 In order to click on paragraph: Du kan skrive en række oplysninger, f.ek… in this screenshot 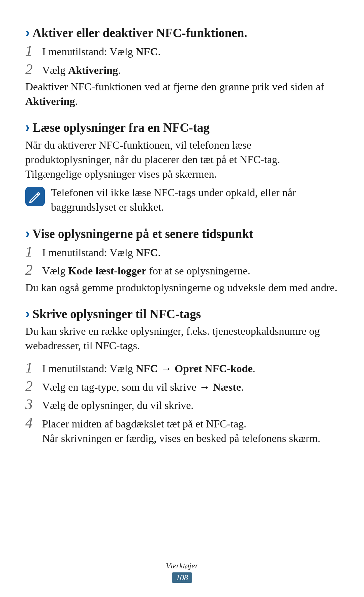, I will do `click(182, 338)`.